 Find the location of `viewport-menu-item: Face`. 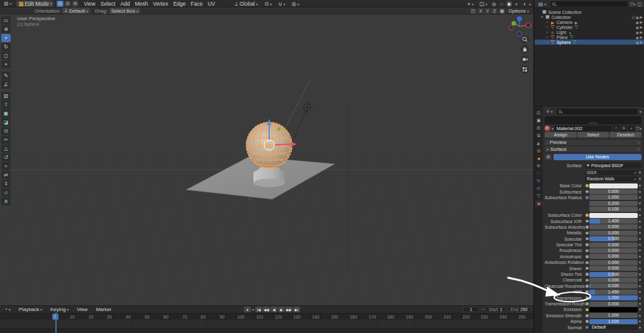

viewport-menu-item: Face is located at coordinates (196, 4).